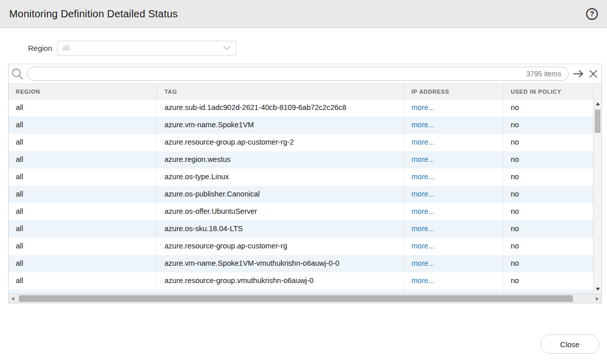 Image resolution: width=607 pixels, height=364 pixels. I want to click on region-select: all, so click(147, 48).